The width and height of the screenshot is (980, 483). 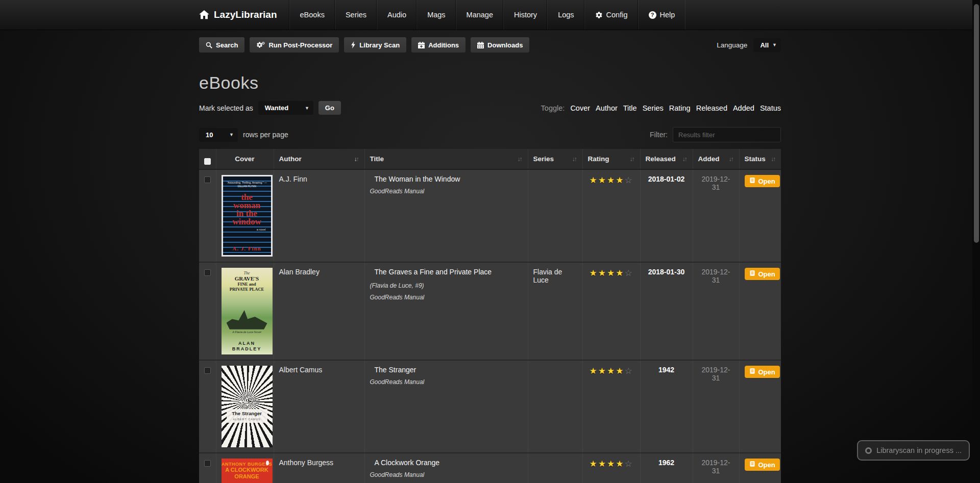 What do you see at coordinates (553, 108) in the screenshot?
I see `toggle-label: Toggle:` at bounding box center [553, 108].